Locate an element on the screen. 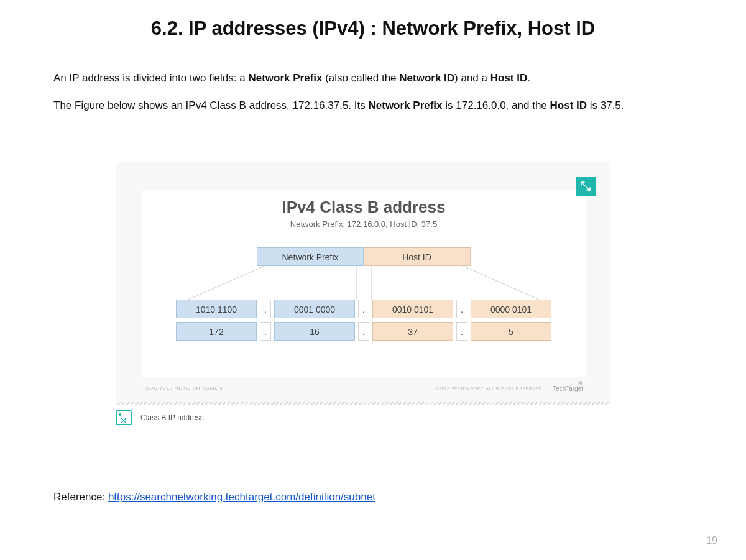  section-network-prefix: Network Prefix is located at coordinates (310, 257).